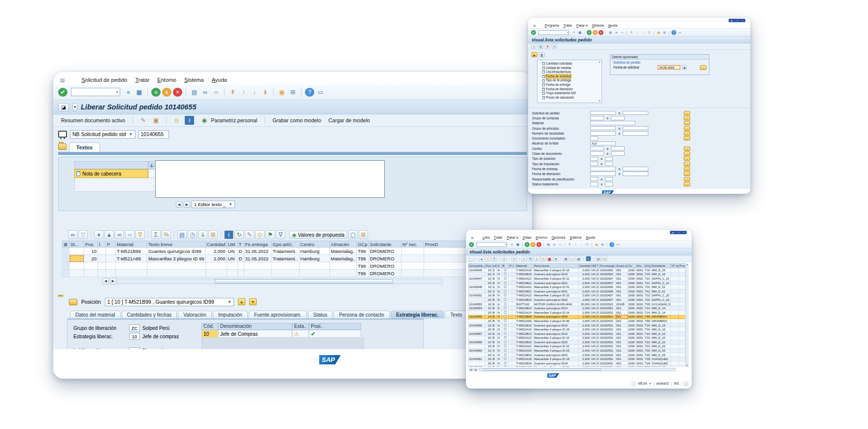 The height and width of the screenshot is (429, 868). What do you see at coordinates (556, 266) in the screenshot?
I see `column-header-texto-breve: Texto breve` at bounding box center [556, 266].